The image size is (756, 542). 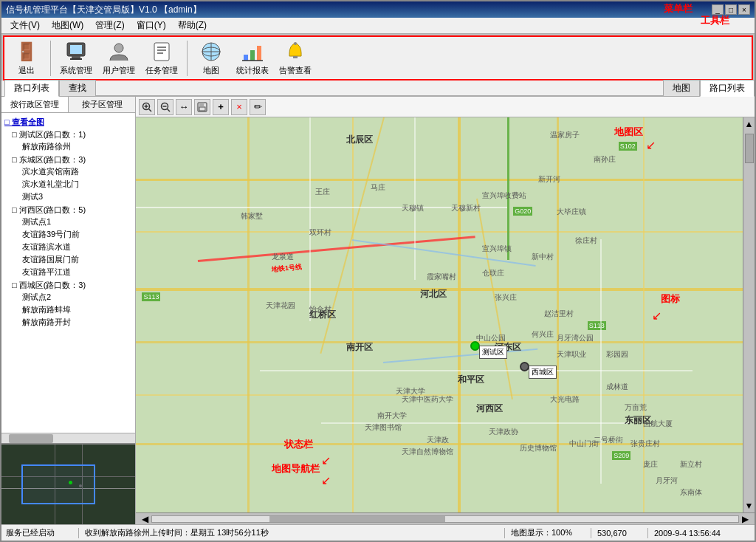 I want to click on tree-root-link: □ 查看全图, so click(x=24, y=122).